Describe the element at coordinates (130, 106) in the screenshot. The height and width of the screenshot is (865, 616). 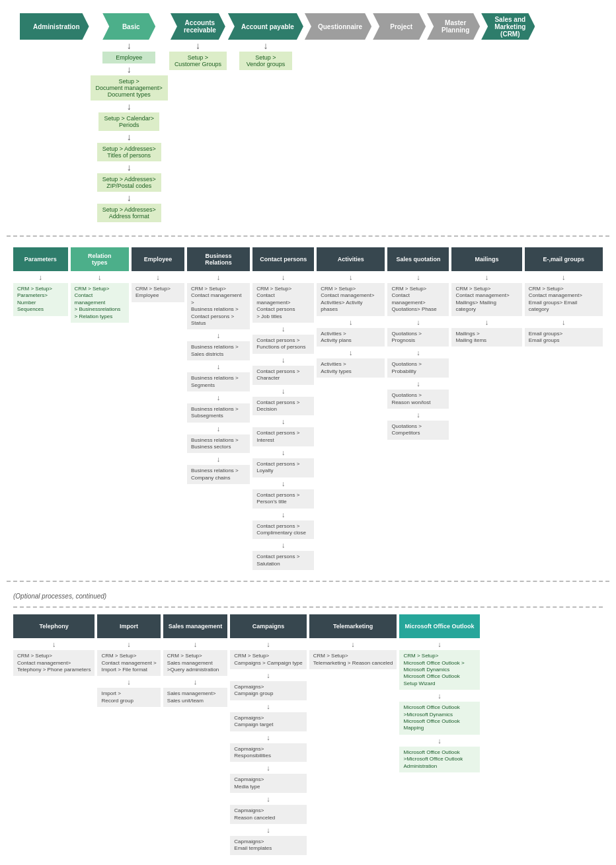
I see `arrow3: ↓` at that location.